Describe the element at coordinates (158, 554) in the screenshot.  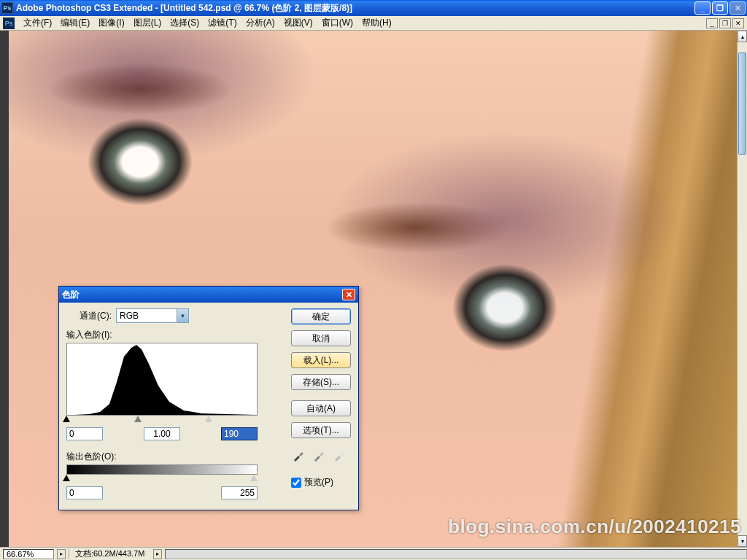
I see `doc-menu-arrow-icon: ▸` at that location.